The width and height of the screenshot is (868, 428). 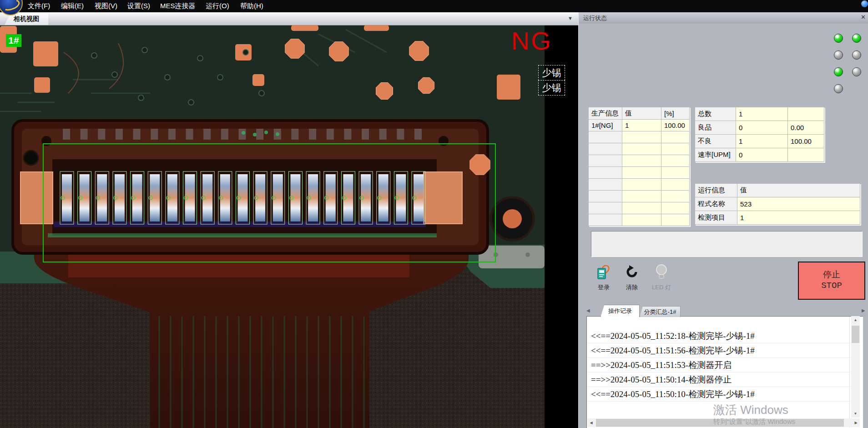 What do you see at coordinates (864, 4) in the screenshot?
I see `window-badge-icon` at bounding box center [864, 4].